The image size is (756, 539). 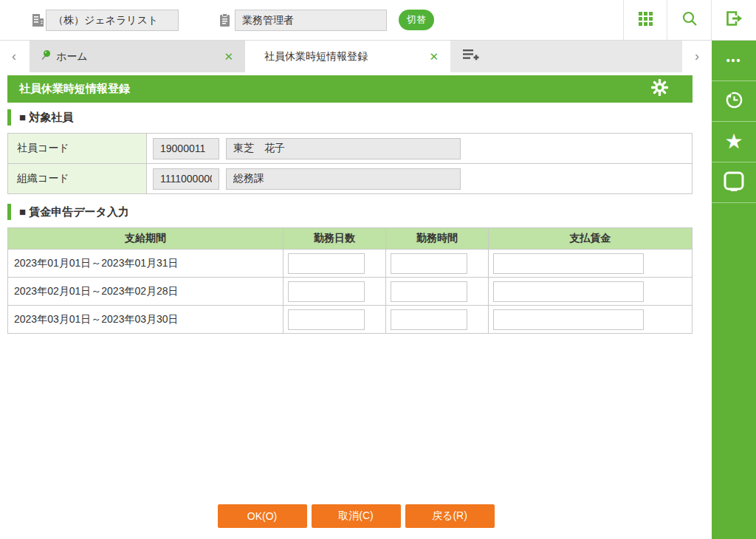 I want to click on more-dots-icon: •••, so click(x=734, y=61).